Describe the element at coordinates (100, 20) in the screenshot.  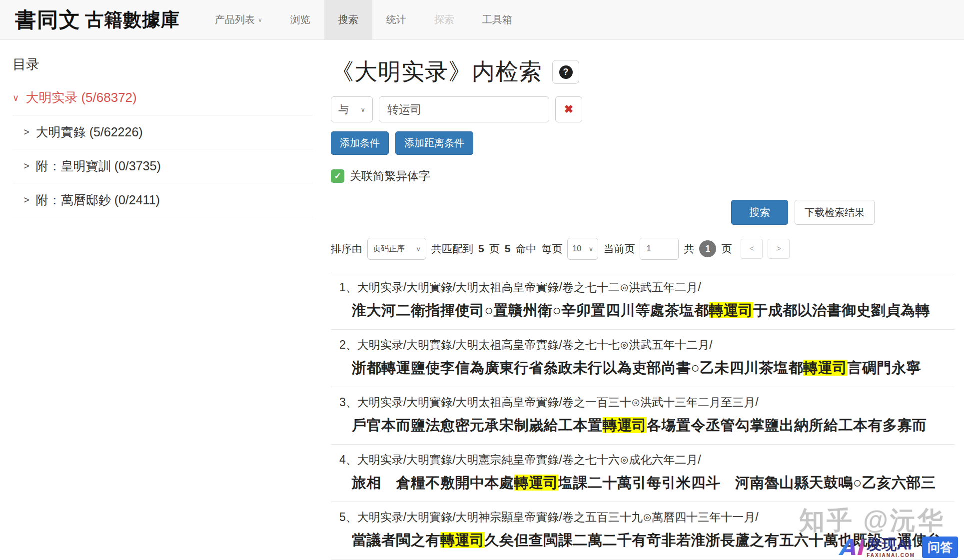
I see `site-logo: 書同文 古籍數據庫` at that location.